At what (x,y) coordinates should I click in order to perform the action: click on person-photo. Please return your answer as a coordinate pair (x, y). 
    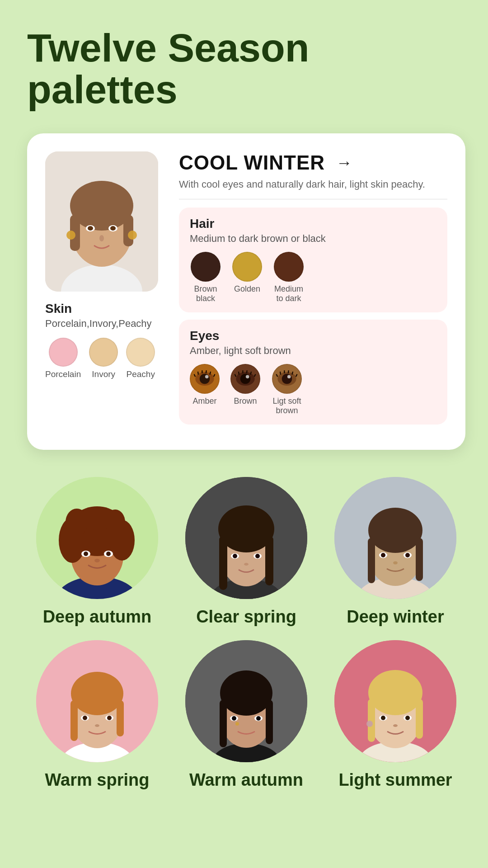
    Looking at the image, I should click on (102, 222).